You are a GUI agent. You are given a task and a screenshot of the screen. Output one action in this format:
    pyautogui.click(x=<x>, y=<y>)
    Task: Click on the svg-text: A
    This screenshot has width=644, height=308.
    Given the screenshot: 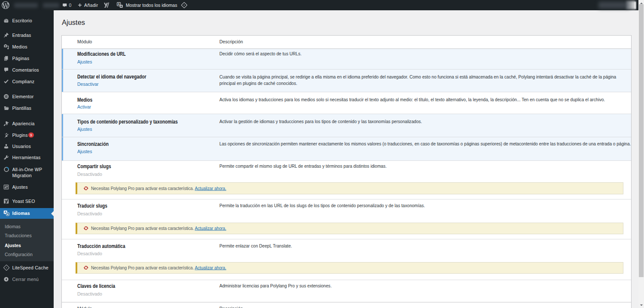 What is the action you would take?
    pyautogui.click(x=118, y=4)
    